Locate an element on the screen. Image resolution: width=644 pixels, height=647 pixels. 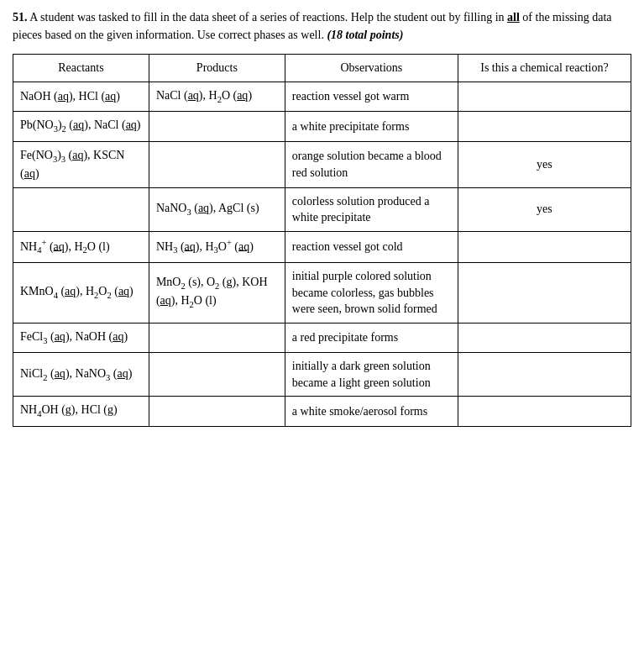
header-observations: Observations is located at coordinates (371, 69).